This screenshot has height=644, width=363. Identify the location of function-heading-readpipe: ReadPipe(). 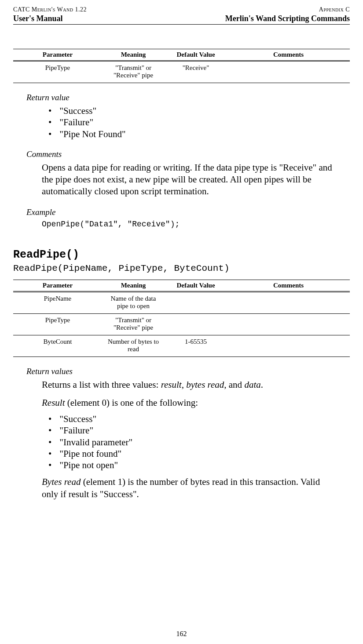
(181, 255).